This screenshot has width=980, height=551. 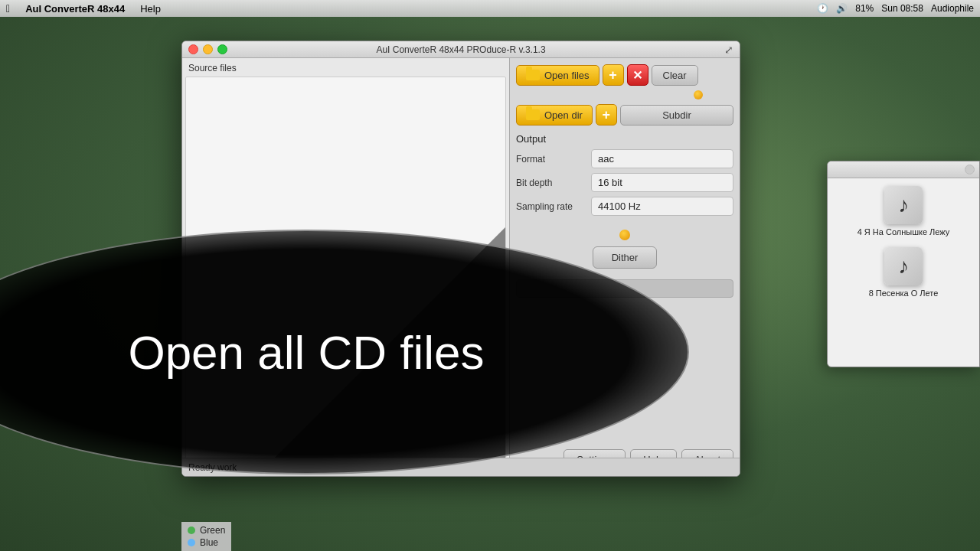 What do you see at coordinates (903, 232) in the screenshot?
I see `finder-item-1-label: 4 Я На Солнышке Лежу` at bounding box center [903, 232].